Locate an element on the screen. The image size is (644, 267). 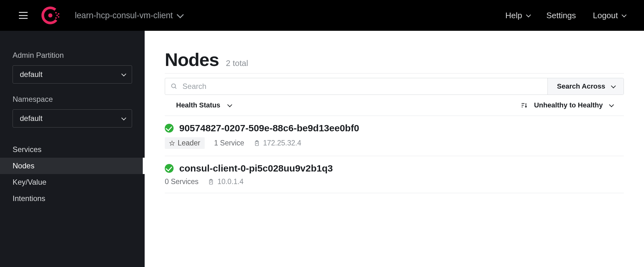
admin-partition-select: default is located at coordinates (72, 74).